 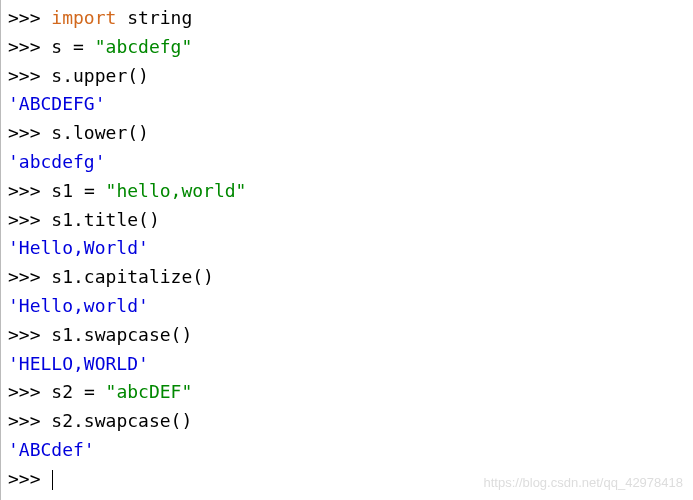 What do you see at coordinates (346, 18) in the screenshot?
I see `repl-line: >>> import string` at bounding box center [346, 18].